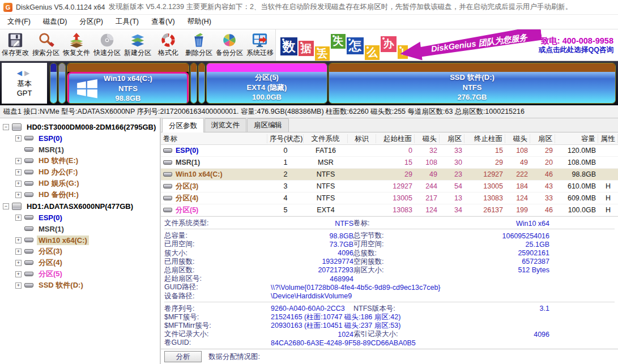 This screenshot has width=618, height=364. What do you see at coordinates (91, 22) in the screenshot?
I see `menu-item-partition: 分区(P)` at bounding box center [91, 22].